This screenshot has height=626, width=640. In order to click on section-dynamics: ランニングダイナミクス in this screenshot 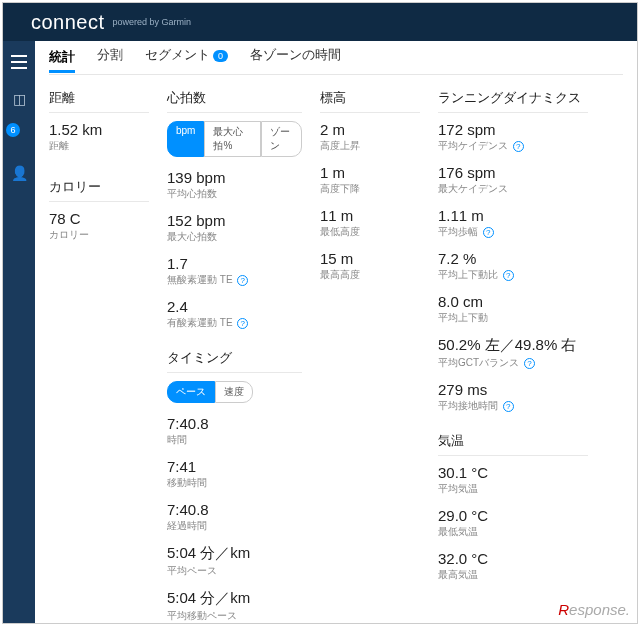, I will do `click(513, 101)`.